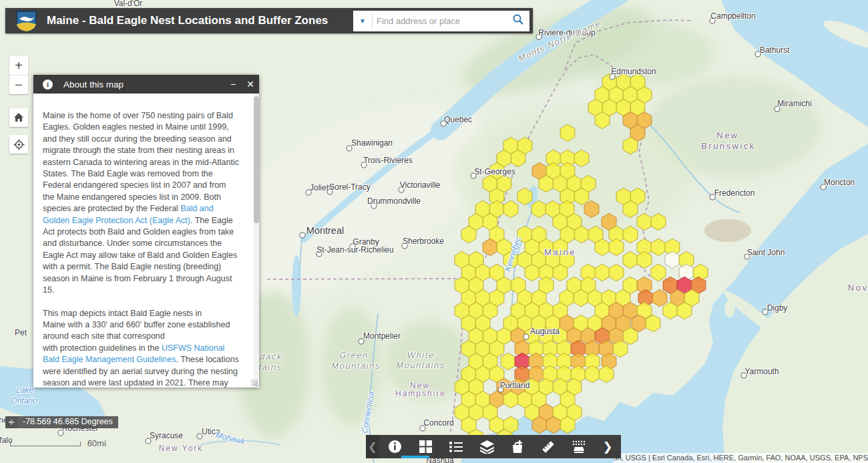  Describe the element at coordinates (141, 302) in the screenshot. I see `paragraph-gap` at that location.